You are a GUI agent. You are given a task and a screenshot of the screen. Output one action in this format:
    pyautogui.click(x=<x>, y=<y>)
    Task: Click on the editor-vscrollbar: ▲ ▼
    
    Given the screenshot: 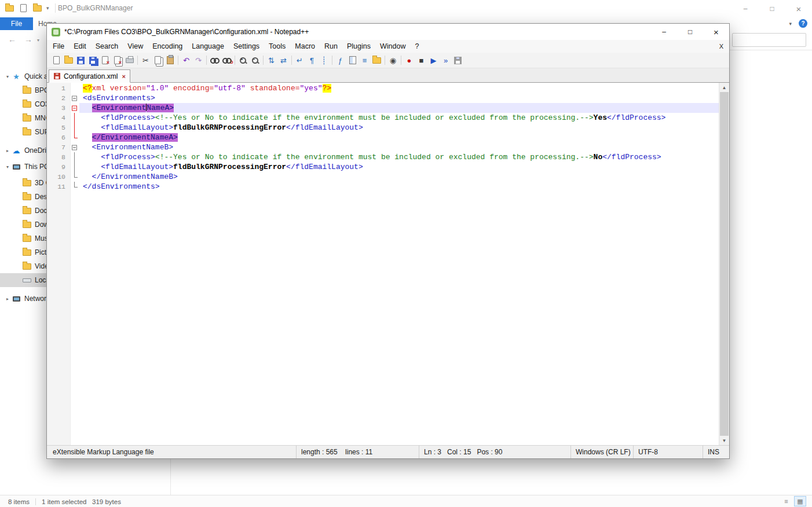 What is the action you would take?
    pyautogui.click(x=724, y=264)
    